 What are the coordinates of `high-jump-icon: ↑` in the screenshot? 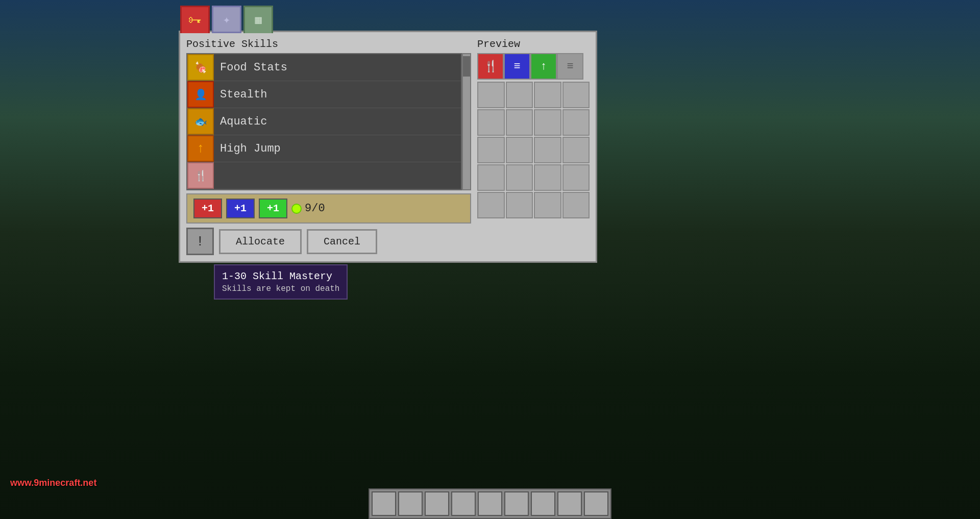 It's located at (201, 149).